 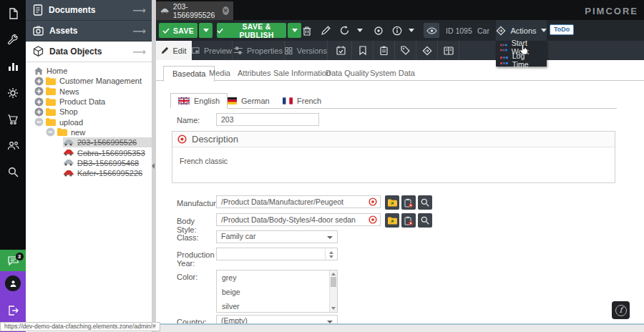 What do you see at coordinates (51, 122) in the screenshot?
I see `folder-icon` at bounding box center [51, 122].